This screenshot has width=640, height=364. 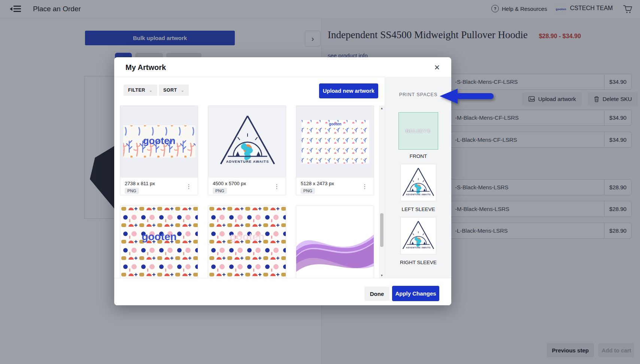 What do you see at coordinates (418, 263) in the screenshot?
I see `print-space-label: RIGHT SLEEVE` at bounding box center [418, 263].